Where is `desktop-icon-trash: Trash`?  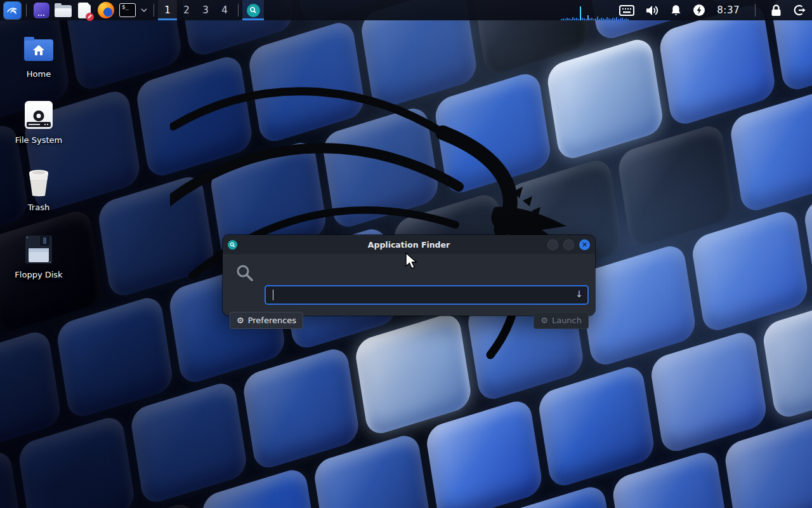 desktop-icon-trash: Trash is located at coordinates (39, 189).